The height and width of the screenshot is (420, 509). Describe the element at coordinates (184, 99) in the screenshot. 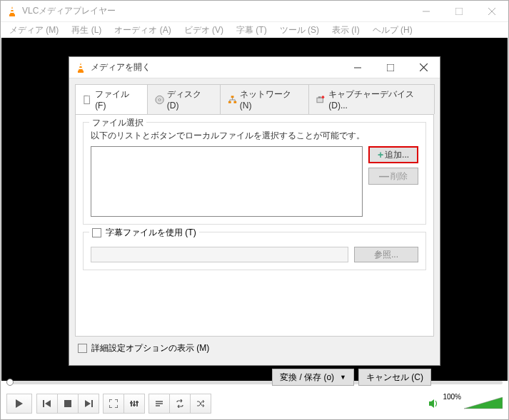

I see `tab-disc: ディスク (D)` at that location.